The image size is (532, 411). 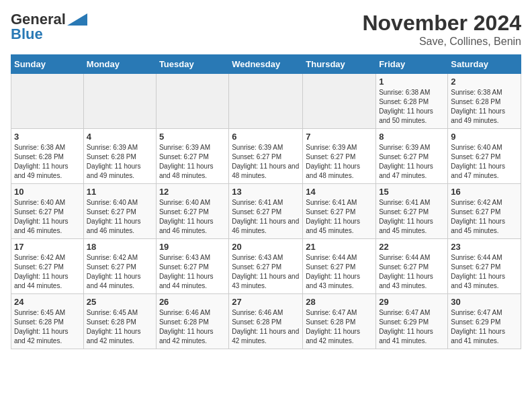 What do you see at coordinates (120, 192) in the screenshot?
I see `day-number: 11` at bounding box center [120, 192].